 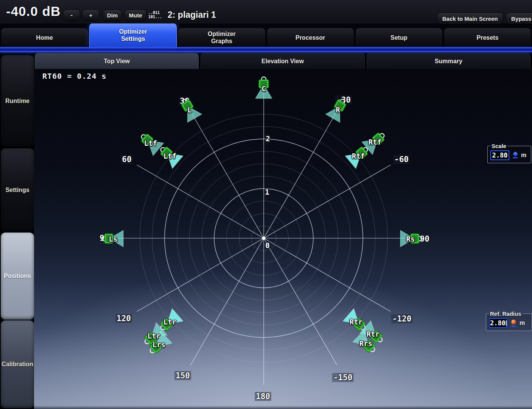 What do you see at coordinates (266, 50) in the screenshot?
I see `accent-stripe` at bounding box center [266, 50].